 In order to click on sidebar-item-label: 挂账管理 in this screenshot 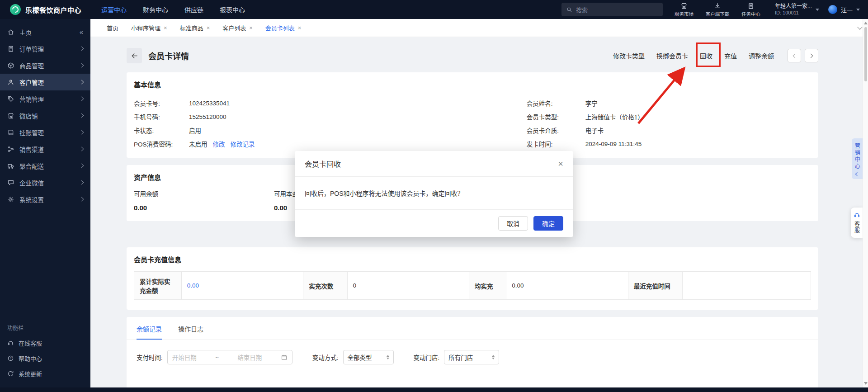, I will do `click(47, 132)`.